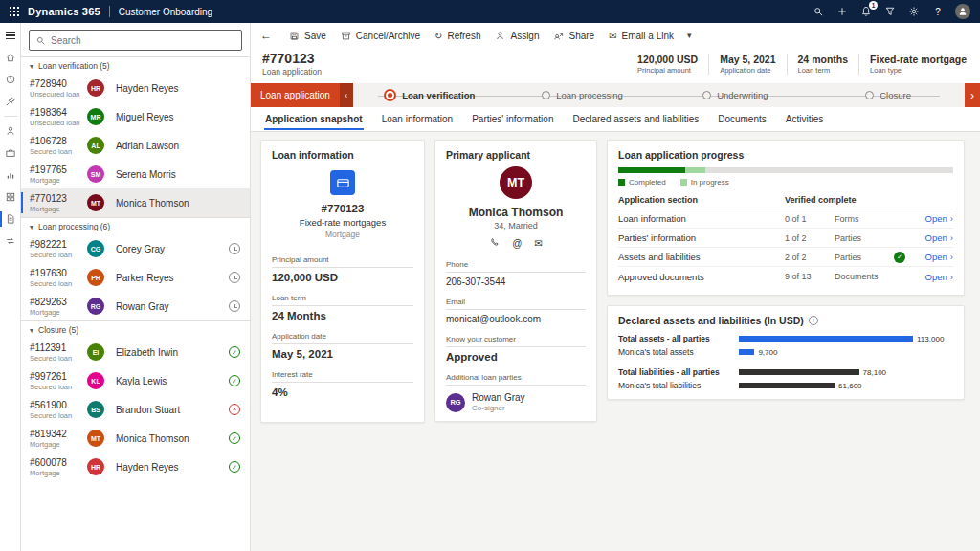  What do you see at coordinates (786, 182) in the screenshot?
I see `progress-legend: Completed In progress` at bounding box center [786, 182].